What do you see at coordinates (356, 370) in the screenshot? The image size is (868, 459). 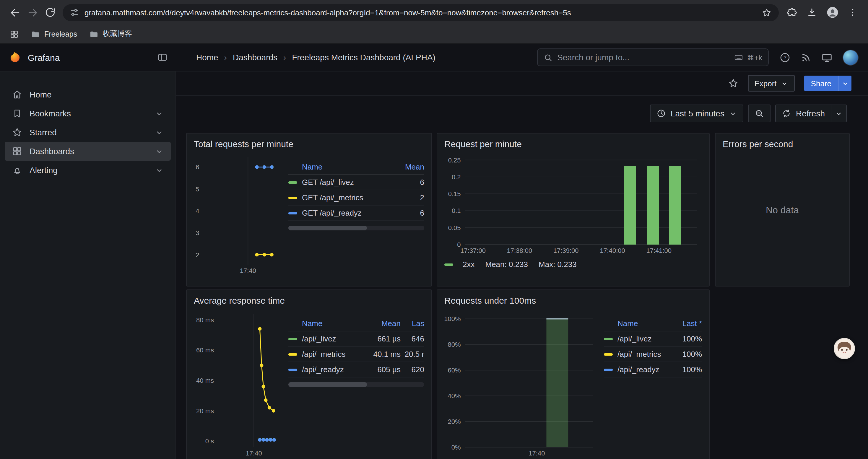 I see `legend-row: /api/_readyz 605 µs 620` at bounding box center [356, 370].